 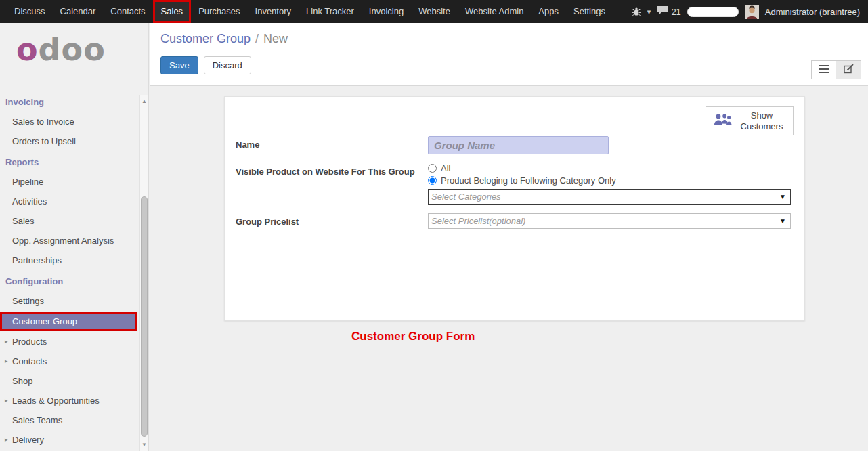 I want to click on action-buttons: Save Discard, so click(x=515, y=65).